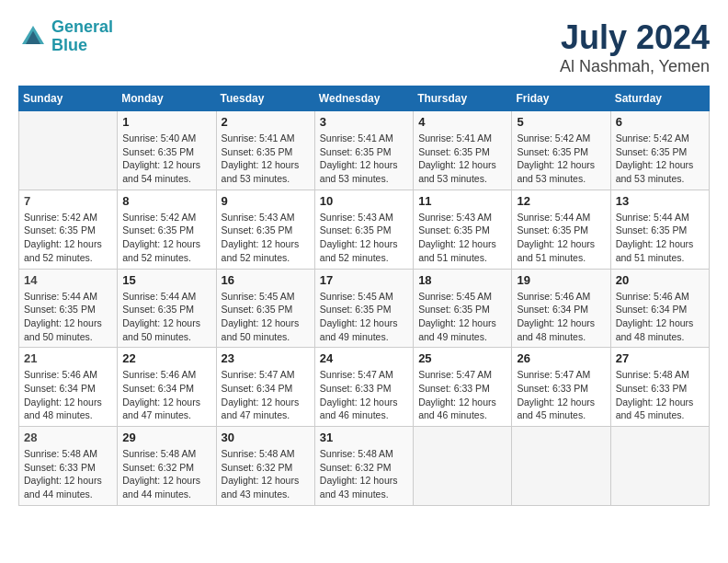 The image size is (728, 563). Describe the element at coordinates (167, 387) in the screenshot. I see `calendar-cell: 22Sunrise: 5:46 AM Sunset: 6:34 PM Dayli…` at that location.